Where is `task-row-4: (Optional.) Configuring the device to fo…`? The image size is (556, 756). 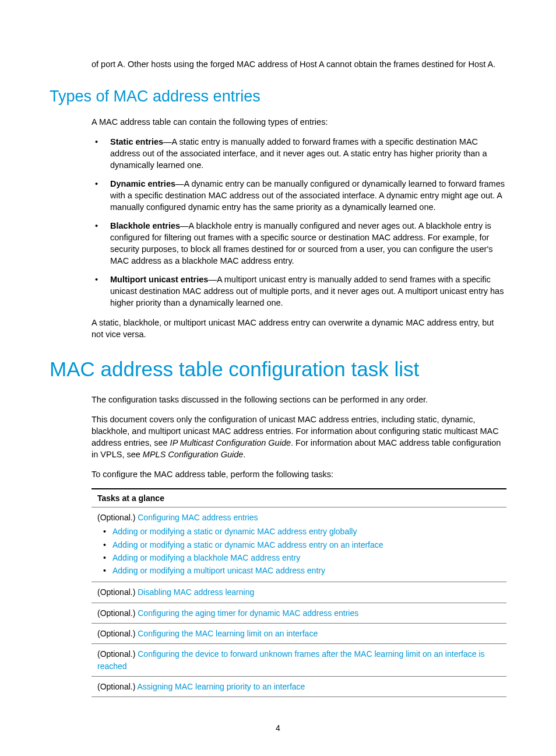
task-row-4: (Optional.) Configuring the device to fo… is located at coordinates (299, 660).